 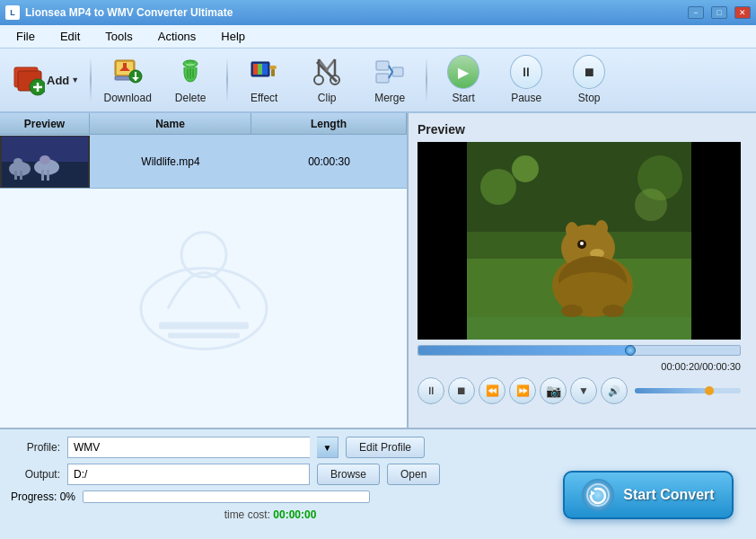 What do you see at coordinates (668, 495) in the screenshot?
I see `start-convert-label: Start Convert` at bounding box center [668, 495].